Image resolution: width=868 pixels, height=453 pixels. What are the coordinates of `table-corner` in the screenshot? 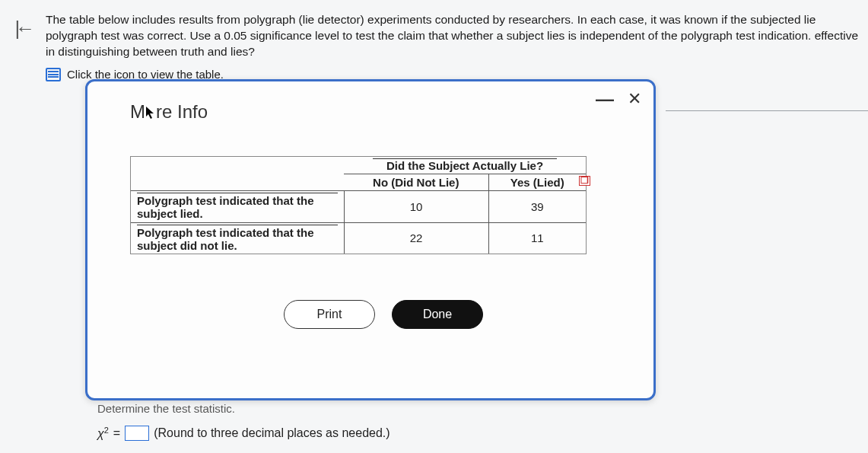 It's located at (237, 174).